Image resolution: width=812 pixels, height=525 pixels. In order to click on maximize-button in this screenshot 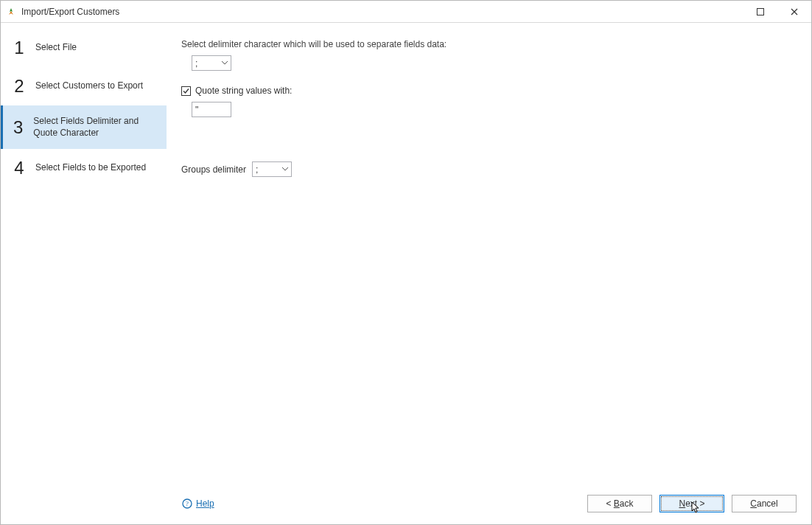, I will do `click(760, 12)`.